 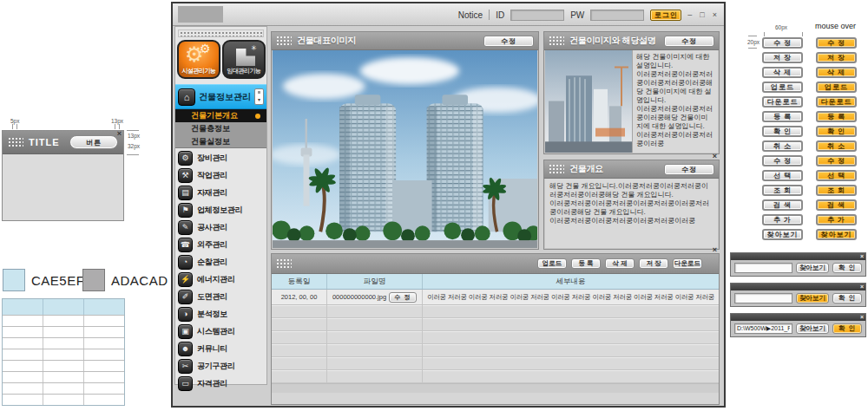 What do you see at coordinates (220, 331) in the screenshot?
I see `sidebar-menu-item: ▣ 시스템관리` at bounding box center [220, 331].